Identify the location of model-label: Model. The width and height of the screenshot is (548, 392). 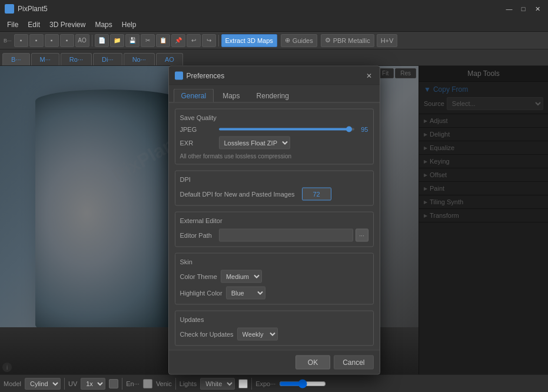
(12, 384).